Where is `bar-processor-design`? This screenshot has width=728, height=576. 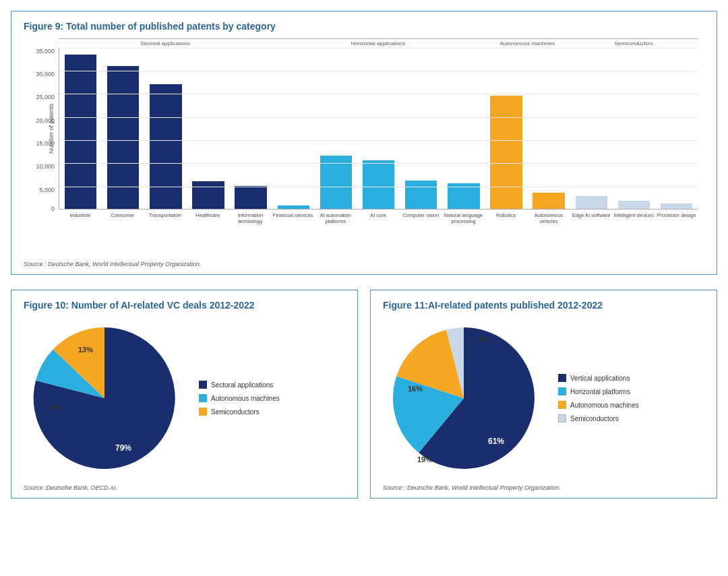 bar-processor-design is located at coordinates (677, 128).